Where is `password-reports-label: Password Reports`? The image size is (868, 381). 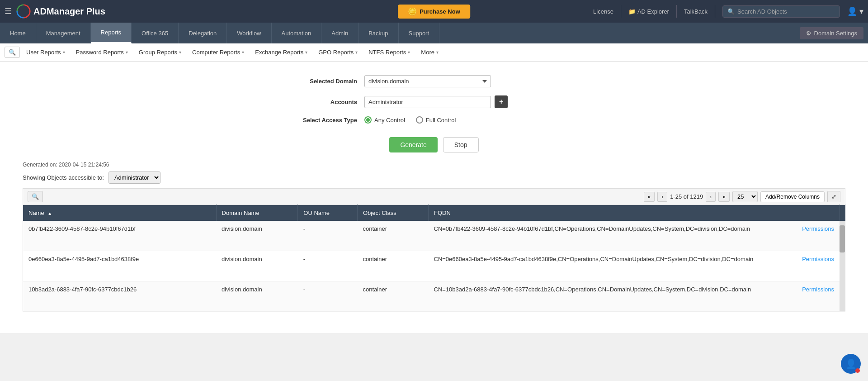
password-reports-label: Password Reports is located at coordinates (100, 52).